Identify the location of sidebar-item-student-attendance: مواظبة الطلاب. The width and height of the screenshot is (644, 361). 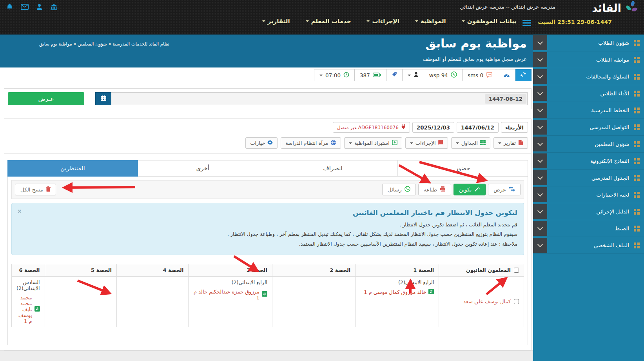
(589, 60).